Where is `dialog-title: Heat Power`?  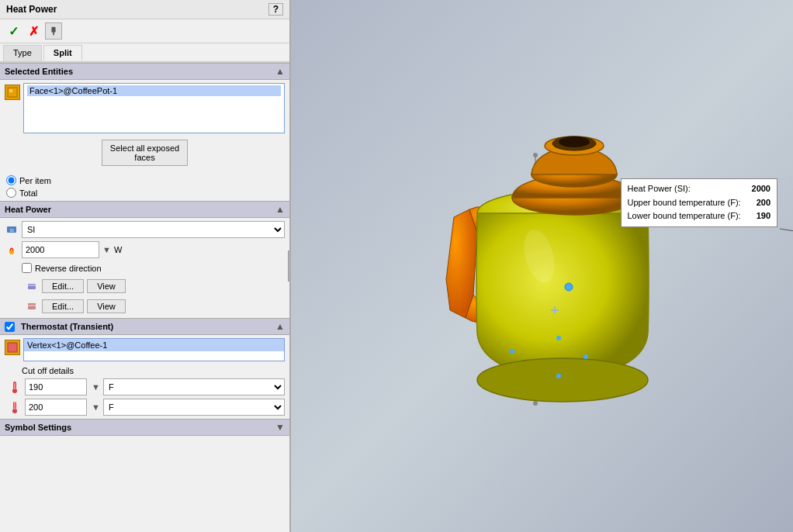
dialog-title: Heat Power is located at coordinates (31, 9).